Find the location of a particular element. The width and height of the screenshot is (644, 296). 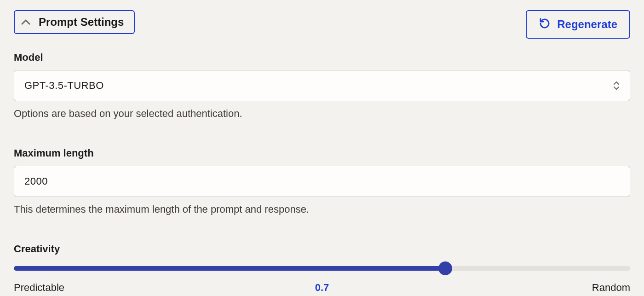

model-label: Model is located at coordinates (322, 58).